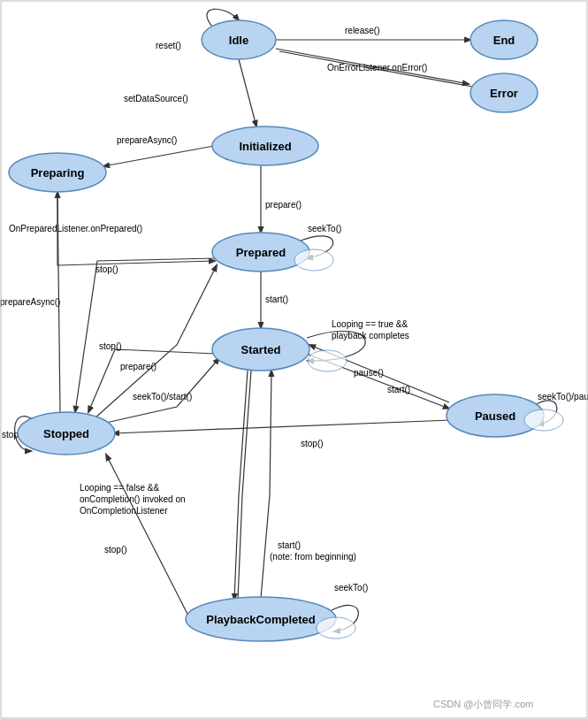  Describe the element at coordinates (119, 488) in the screenshot. I see `svg-text: Looping == false &&` at that location.